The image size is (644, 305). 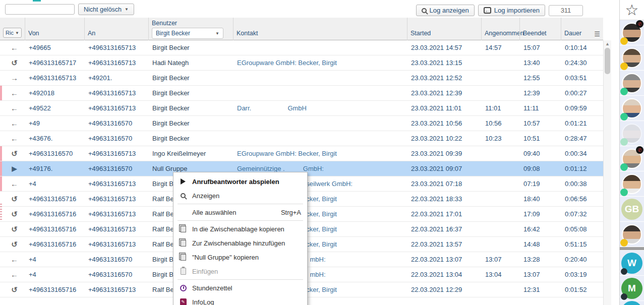 I want to click on cell-started: 23.03.2021 11:01, so click(x=444, y=108).